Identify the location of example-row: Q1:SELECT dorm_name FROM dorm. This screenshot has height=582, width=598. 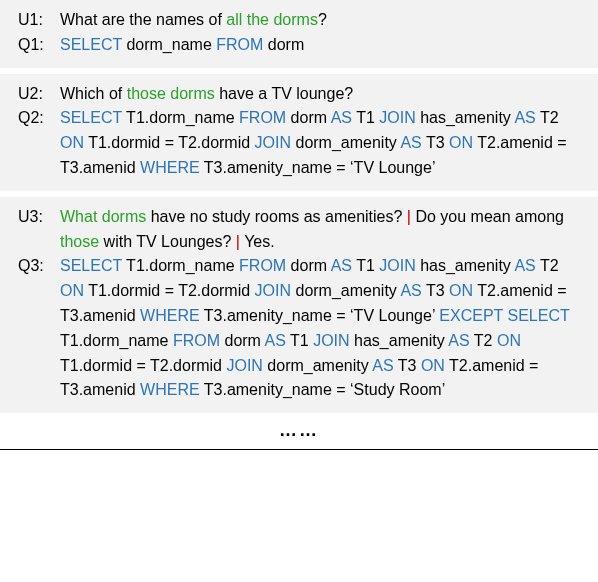
(299, 46).